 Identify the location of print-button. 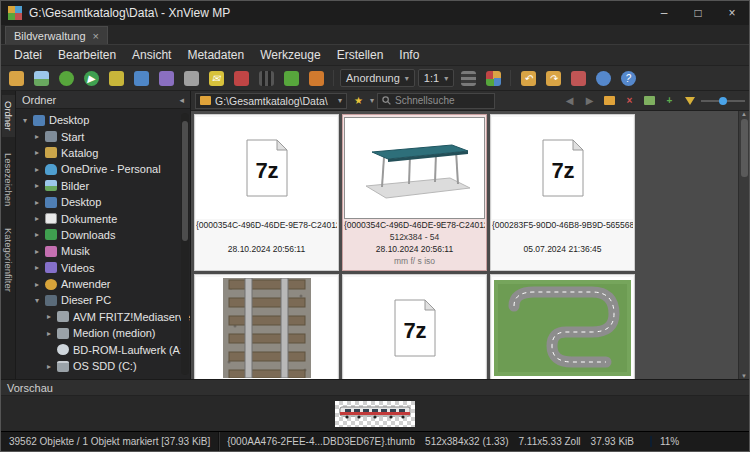
(191, 78).